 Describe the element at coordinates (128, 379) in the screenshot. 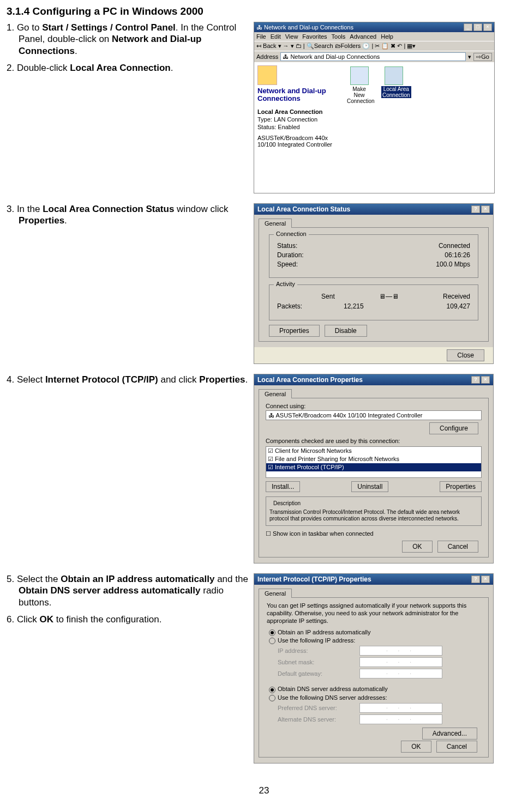

I see `step-4: 4. Select Internet Protocol (TCP/IP) and…` at that location.